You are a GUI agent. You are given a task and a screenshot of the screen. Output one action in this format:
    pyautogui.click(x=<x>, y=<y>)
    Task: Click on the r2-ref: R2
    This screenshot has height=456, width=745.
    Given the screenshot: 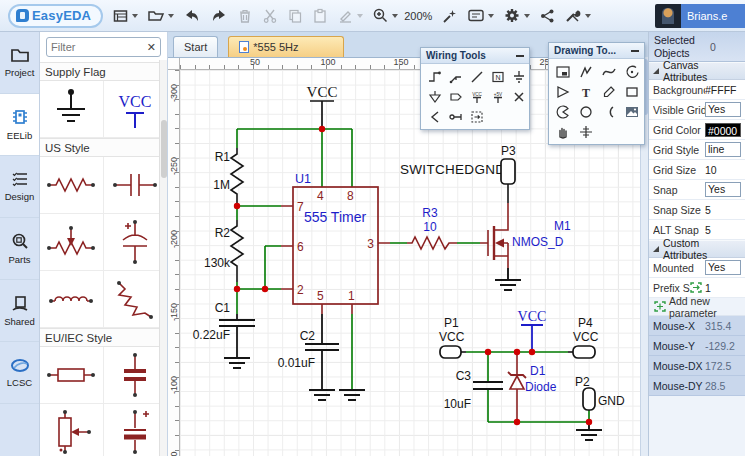 What is the action you would take?
    pyautogui.click(x=223, y=233)
    